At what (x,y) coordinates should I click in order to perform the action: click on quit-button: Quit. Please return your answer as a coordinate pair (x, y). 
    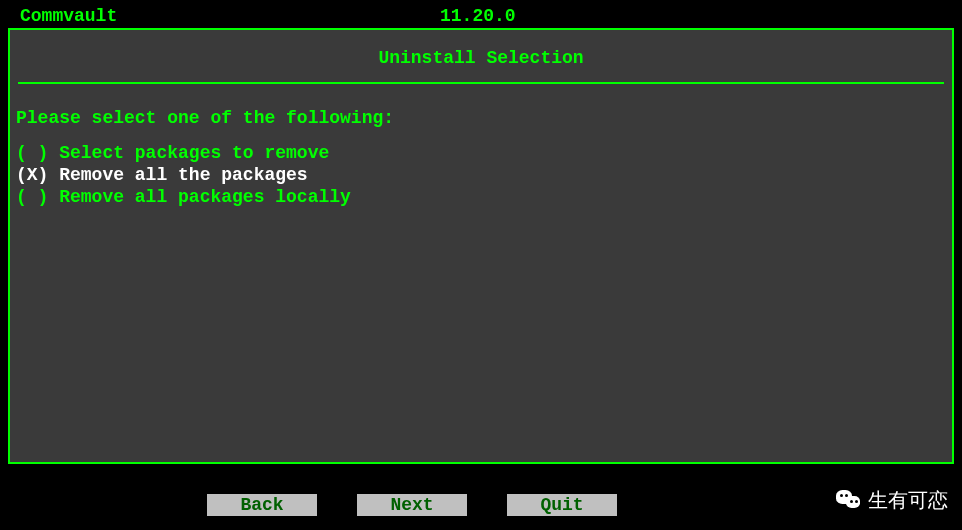
    Looking at the image, I should click on (562, 505).